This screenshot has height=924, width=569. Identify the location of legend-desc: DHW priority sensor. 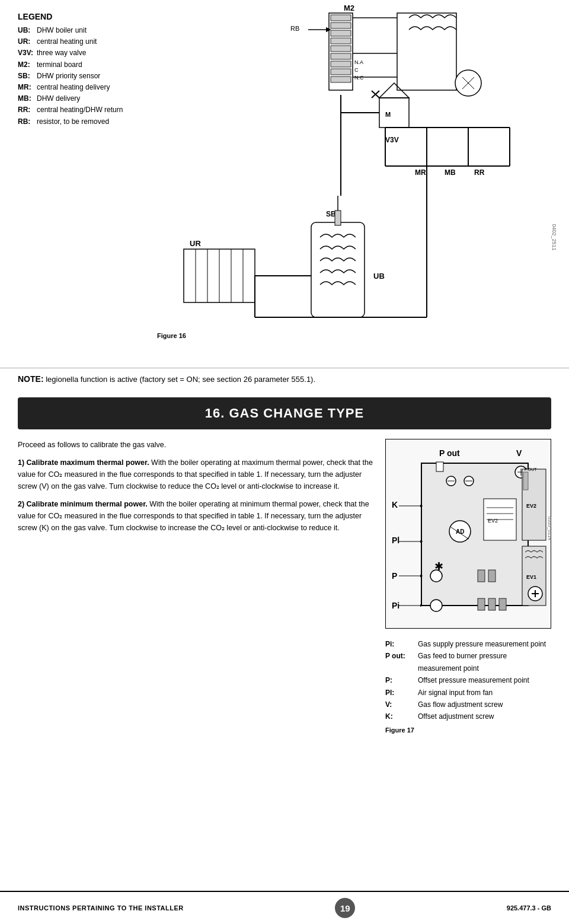
(69, 76).